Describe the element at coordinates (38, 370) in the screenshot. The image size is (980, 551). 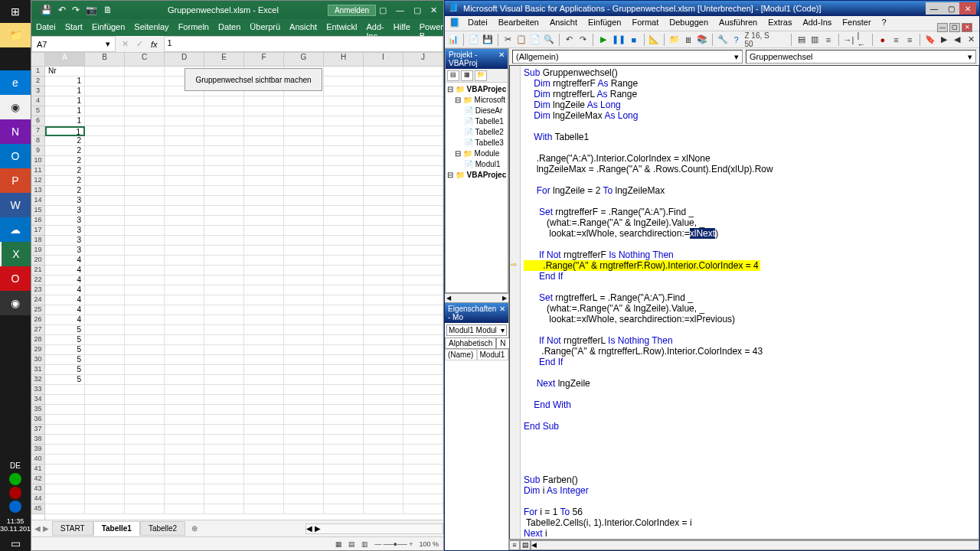
I see `row-header: 31` at that location.